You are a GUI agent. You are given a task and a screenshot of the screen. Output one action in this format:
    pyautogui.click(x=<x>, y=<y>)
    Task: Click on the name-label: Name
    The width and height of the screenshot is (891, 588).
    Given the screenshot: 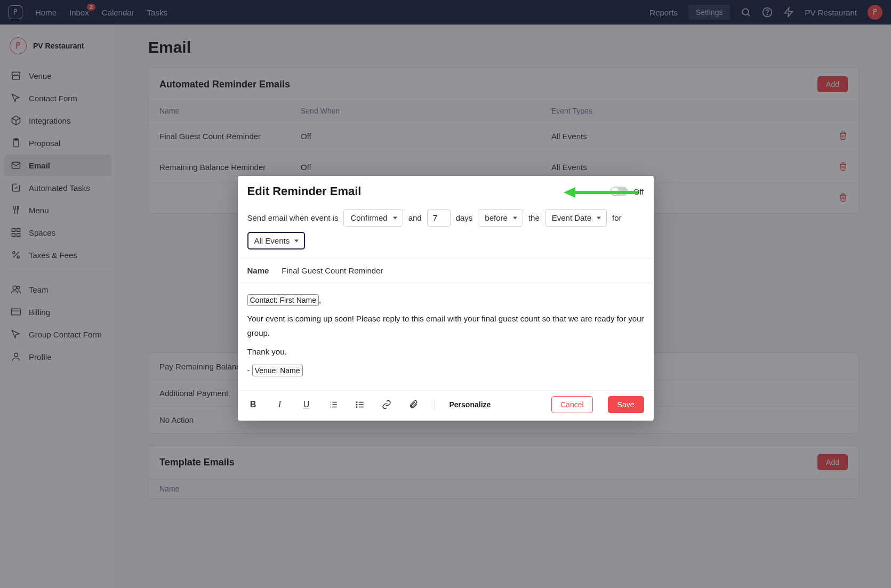 What is the action you would take?
    pyautogui.click(x=258, y=271)
    